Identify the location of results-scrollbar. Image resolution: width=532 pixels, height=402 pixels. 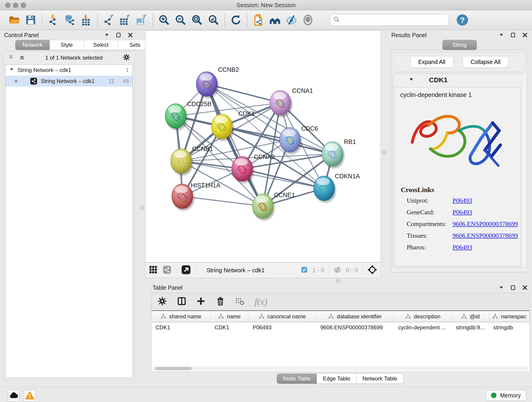
(524, 170).